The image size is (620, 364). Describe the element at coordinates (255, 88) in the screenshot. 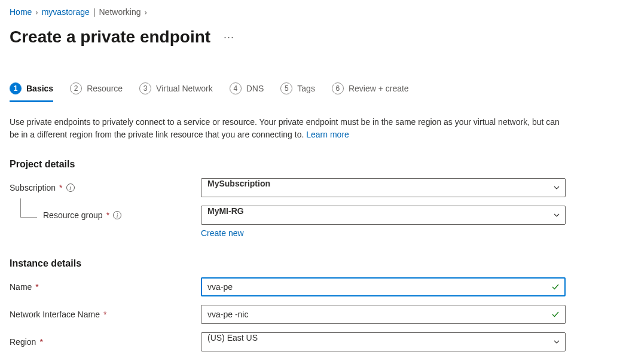

I see `tab-label: DNS` at that location.